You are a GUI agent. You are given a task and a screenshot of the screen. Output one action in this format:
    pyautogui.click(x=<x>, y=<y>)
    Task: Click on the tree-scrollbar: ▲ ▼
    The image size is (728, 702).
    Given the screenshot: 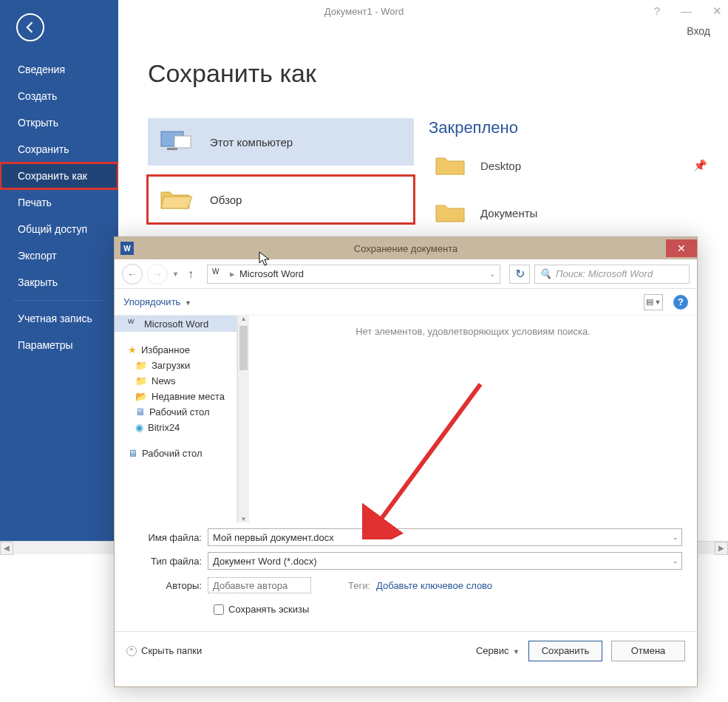 What is the action you would take?
    pyautogui.click(x=243, y=419)
    